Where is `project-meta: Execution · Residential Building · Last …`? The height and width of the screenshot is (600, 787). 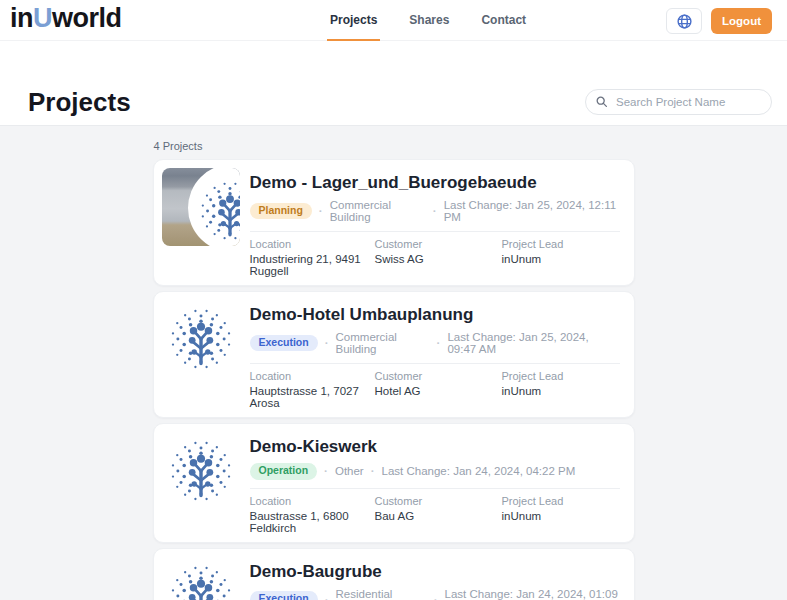
project-meta: Execution · Residential Building · Last … is located at coordinates (435, 594).